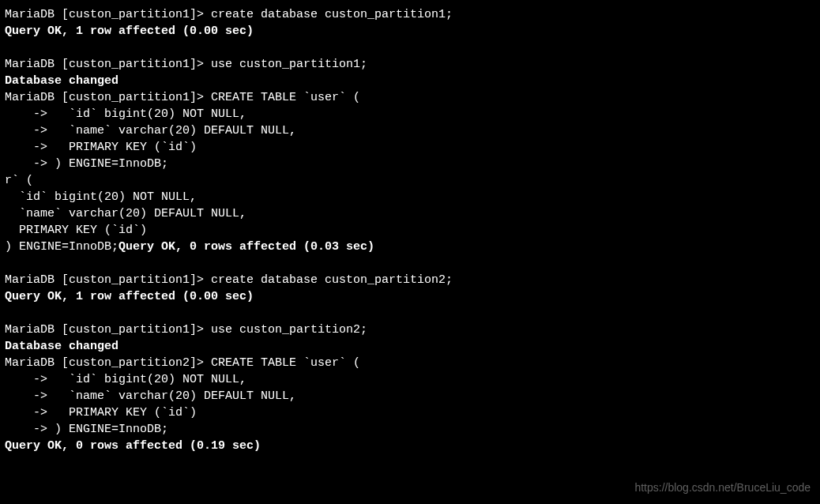  I want to click on terminal-line: ) ENGINE=InnoDB;Query OK, 0 rows affecte…, so click(410, 246).